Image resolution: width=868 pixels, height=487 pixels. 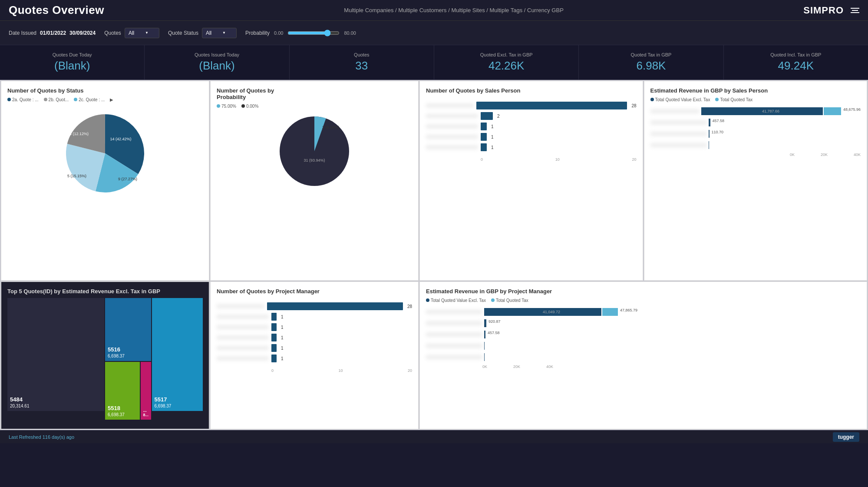 What do you see at coordinates (716, 123) in the screenshot?
I see `rev-bars: 457.58` at bounding box center [716, 123].